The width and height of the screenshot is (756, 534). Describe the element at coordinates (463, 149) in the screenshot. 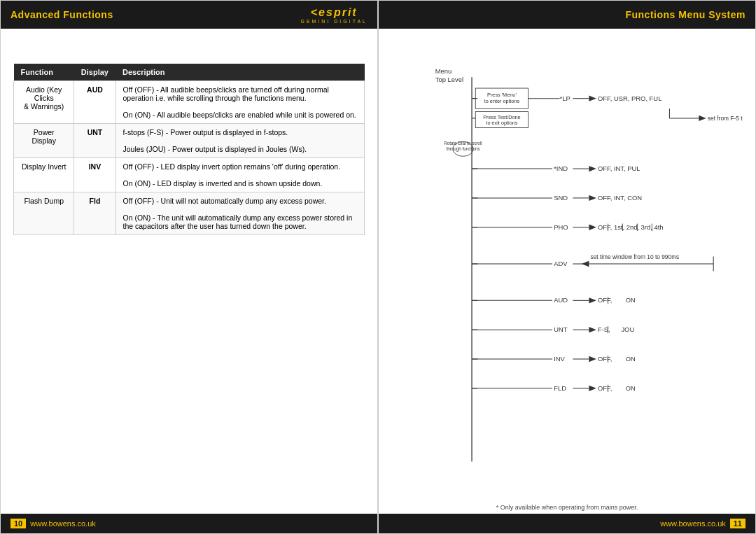

I see `svg-text: through functions` at that location.